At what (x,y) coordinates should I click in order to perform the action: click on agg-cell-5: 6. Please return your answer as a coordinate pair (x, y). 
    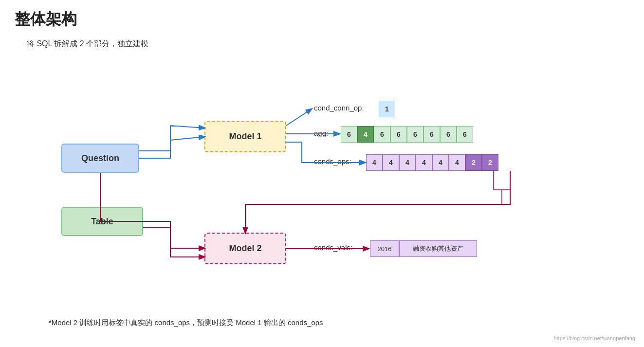
    Looking at the image, I should click on (432, 134).